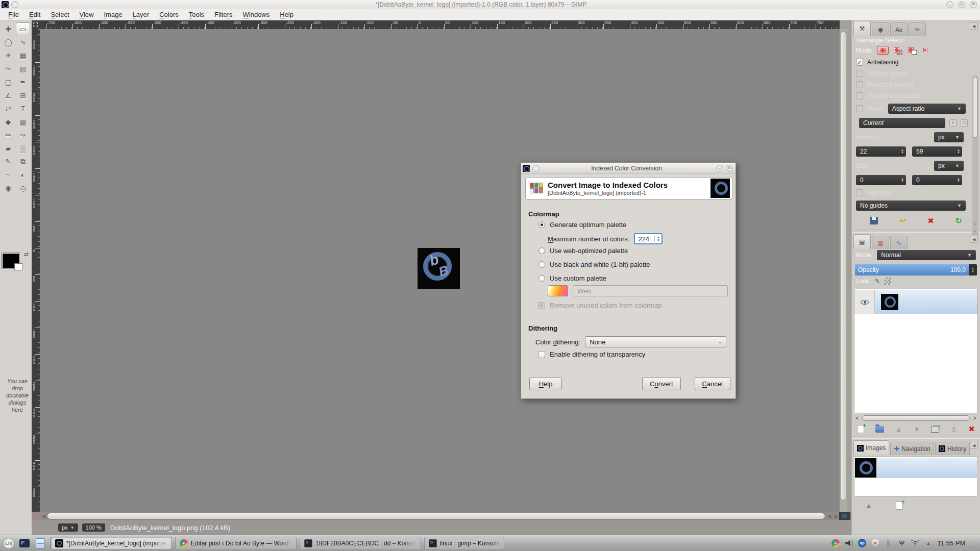 Image resolution: width=980 pixels, height=551 pixels. What do you see at coordinates (720, 168) in the screenshot?
I see `dialog-rollup-button: ⌄` at bounding box center [720, 168].